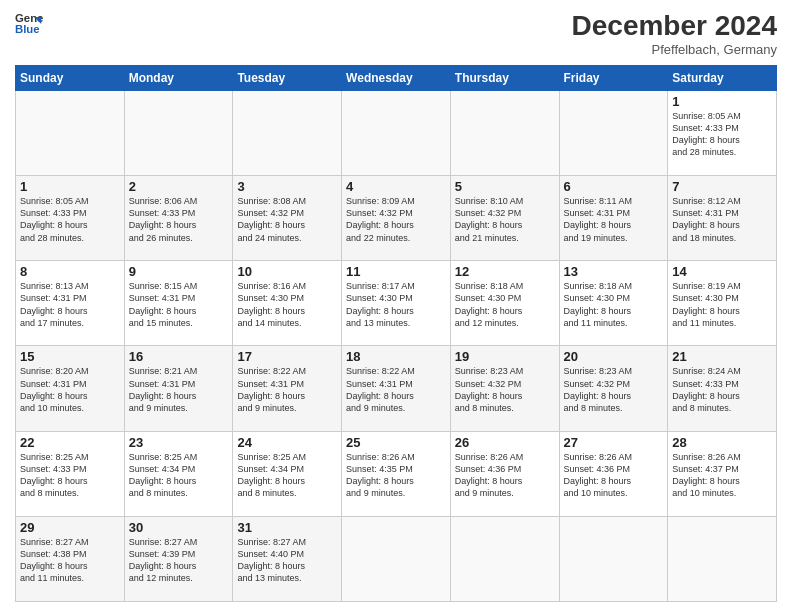  What do you see at coordinates (396, 304) in the screenshot?
I see `calendar-week-row: 8Sunrise: 8:13 AMSunset: 4:31 PMDaylight…` at bounding box center [396, 304].